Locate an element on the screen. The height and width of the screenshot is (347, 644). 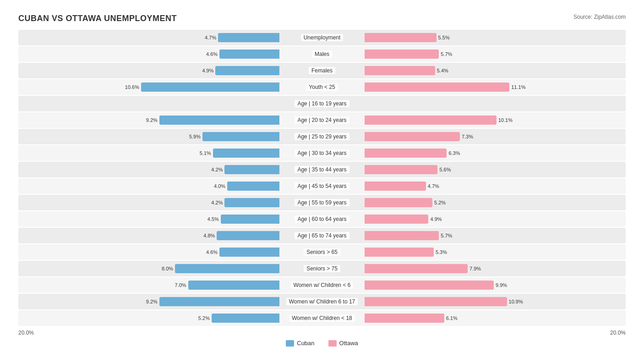
bar-right-value: 5.4% is located at coordinates (445, 71).